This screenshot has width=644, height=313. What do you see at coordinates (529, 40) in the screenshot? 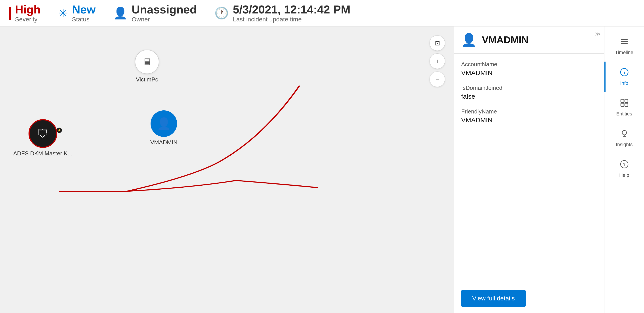
I see `right-panel-header: 👤 VMADMIN` at bounding box center [529, 40].